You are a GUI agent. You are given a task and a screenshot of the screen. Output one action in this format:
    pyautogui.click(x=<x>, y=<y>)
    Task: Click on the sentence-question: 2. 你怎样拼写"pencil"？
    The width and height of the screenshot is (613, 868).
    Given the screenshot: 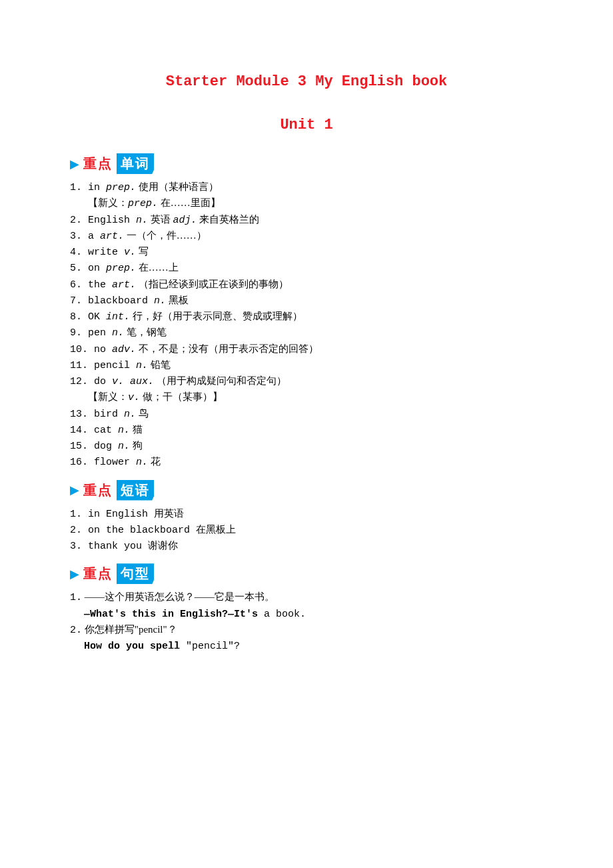 What is the action you would take?
    pyautogui.click(x=306, y=630)
    